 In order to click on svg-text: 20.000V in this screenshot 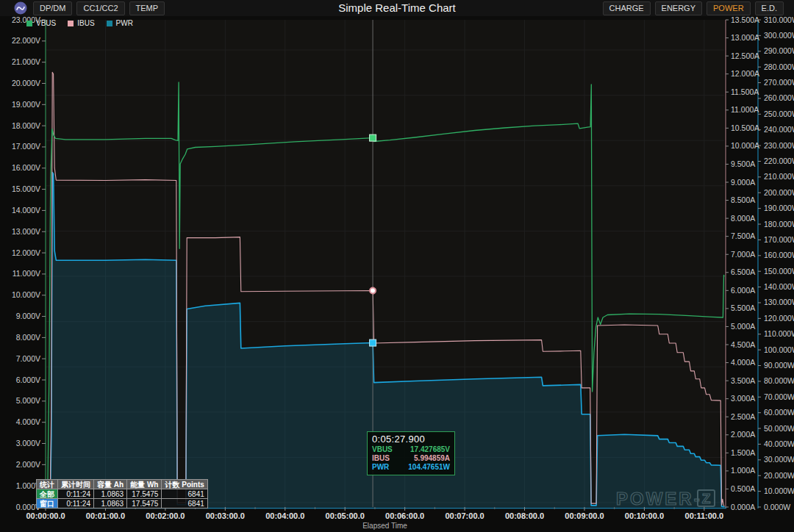, I will do `click(26, 83)`.